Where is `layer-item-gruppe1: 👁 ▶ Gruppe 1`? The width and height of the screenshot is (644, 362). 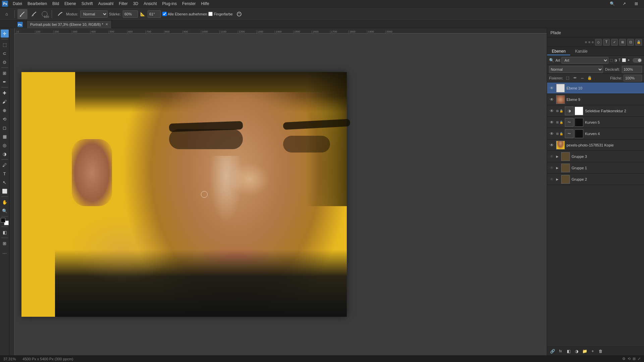 layer-item-gruppe1: 👁 ▶ Gruppe 1 is located at coordinates (596, 168).